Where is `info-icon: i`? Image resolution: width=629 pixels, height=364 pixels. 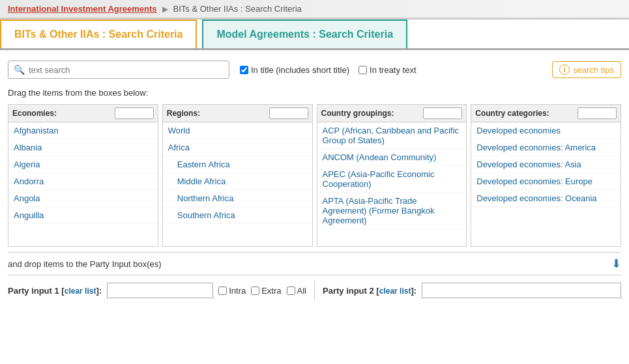 info-icon: i is located at coordinates (564, 70).